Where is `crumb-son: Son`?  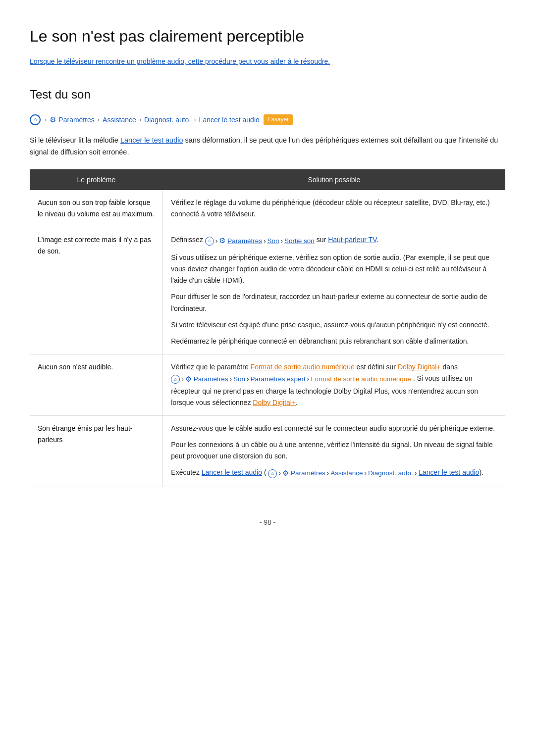 crumb-son: Son is located at coordinates (273, 241).